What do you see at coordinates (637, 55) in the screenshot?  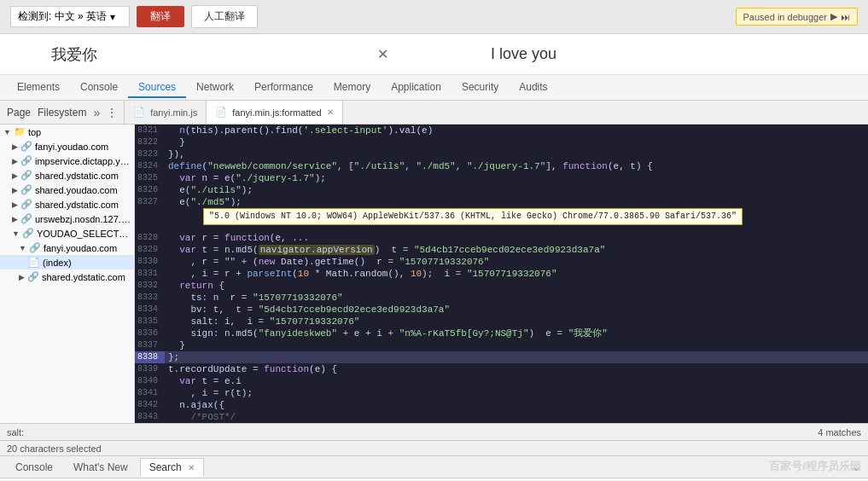 I see `target-text: I love you` at bounding box center [637, 55].